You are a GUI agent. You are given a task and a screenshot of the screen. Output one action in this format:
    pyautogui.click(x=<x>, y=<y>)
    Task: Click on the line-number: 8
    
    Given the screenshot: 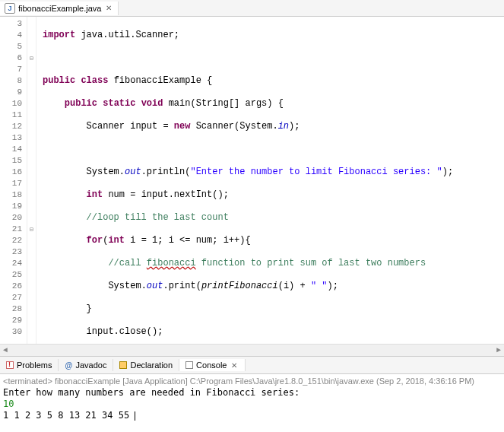 What is the action you would take?
    pyautogui.click(x=11, y=81)
    